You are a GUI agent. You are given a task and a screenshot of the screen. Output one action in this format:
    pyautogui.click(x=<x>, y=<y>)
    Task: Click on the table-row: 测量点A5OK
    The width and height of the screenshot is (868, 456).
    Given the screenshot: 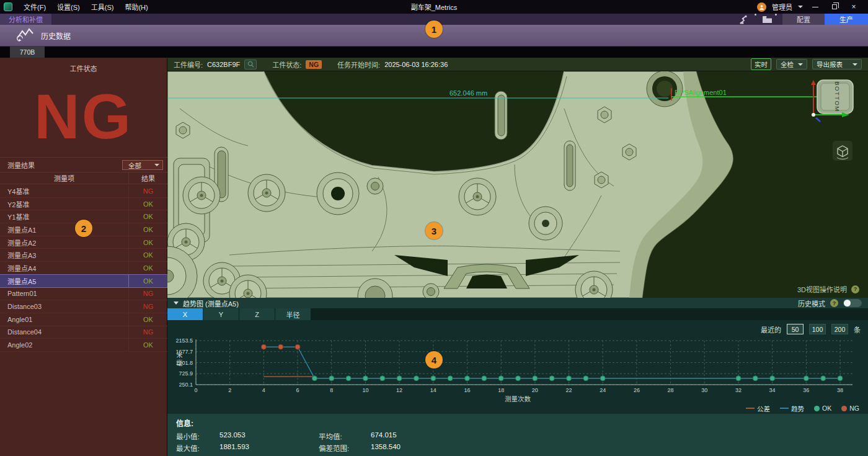 What is the action you would take?
    pyautogui.click(x=84, y=281)
    